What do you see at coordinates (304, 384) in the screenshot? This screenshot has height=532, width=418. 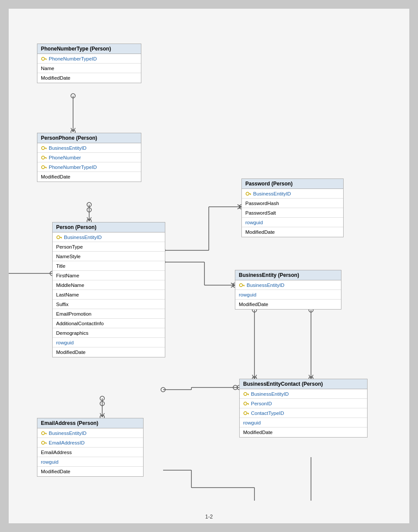 I see `table-business-entity-contact-header: BusinessEntityContact (Person)` at bounding box center [304, 384].